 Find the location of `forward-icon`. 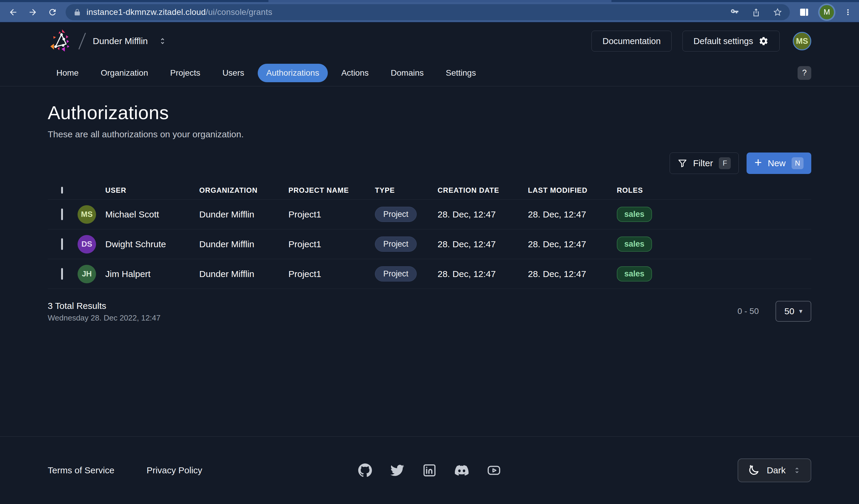

forward-icon is located at coordinates (33, 12).